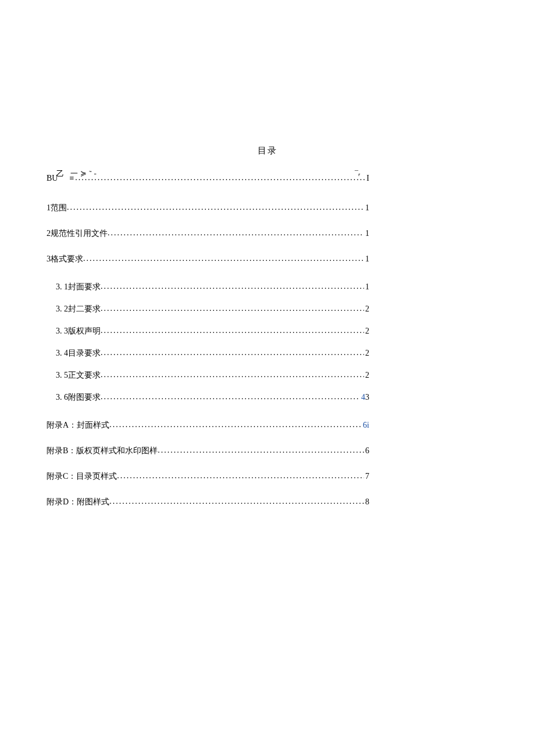 Image resolution: width=535 pixels, height=756 pixels. I want to click on toc-entry-format-req: 3格式要求 1, so click(208, 259).